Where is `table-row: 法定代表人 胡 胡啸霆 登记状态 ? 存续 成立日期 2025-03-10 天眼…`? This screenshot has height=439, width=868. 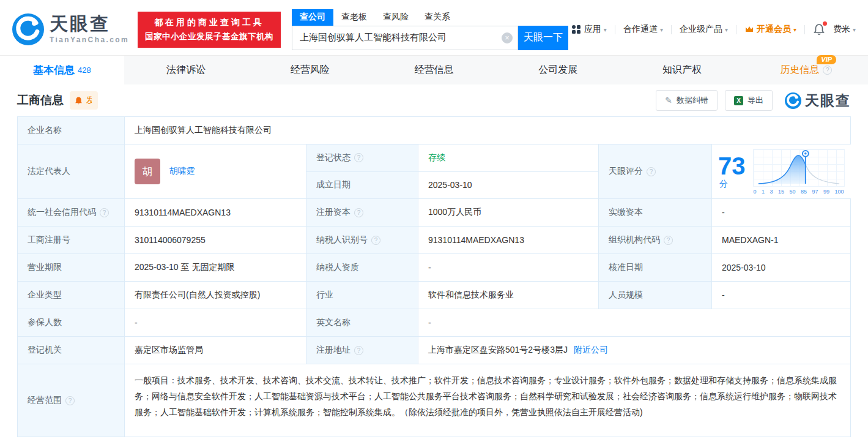 table-row: 法定代表人 胡 胡啸霆 登记状态 ? 存续 成立日期 2025-03-10 天眼… is located at coordinates (434, 171).